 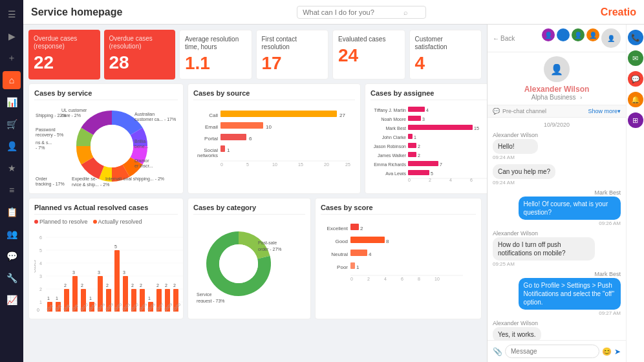 I want to click on phone-action-icon: 📞, so click(x=636, y=37).